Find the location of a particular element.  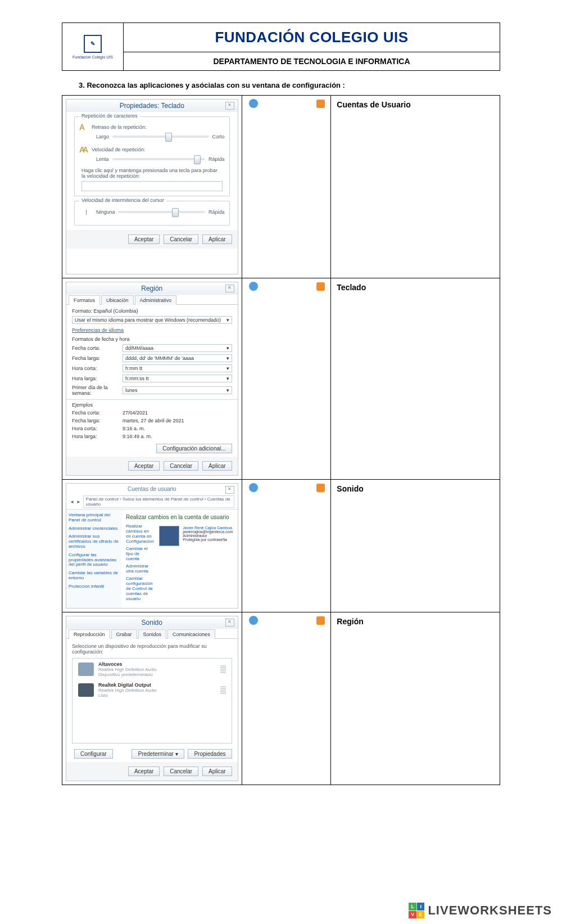

account-link: Administrar otra cuenta is located at coordinates (139, 569).